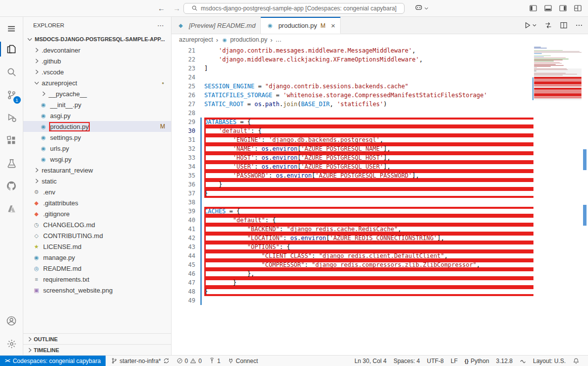 This screenshot has height=366, width=588. What do you see at coordinates (176, 8) in the screenshot?
I see `forward-button: →` at bounding box center [176, 8].